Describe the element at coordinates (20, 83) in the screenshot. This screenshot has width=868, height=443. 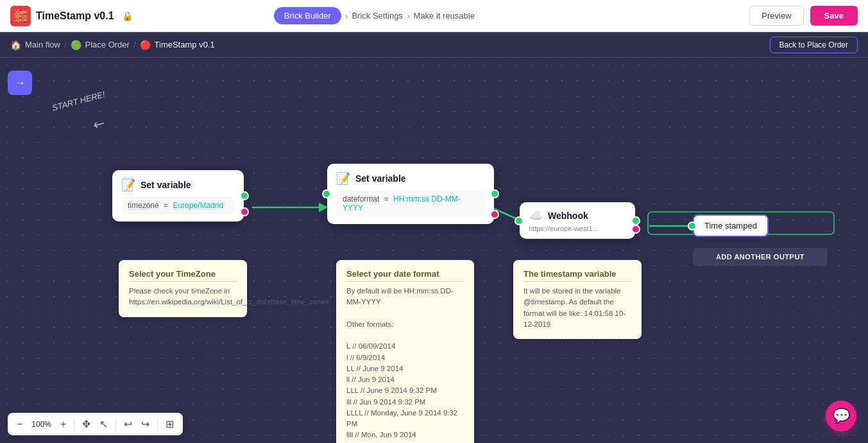
I see `sidebar-arrow-icon: →` at that location.